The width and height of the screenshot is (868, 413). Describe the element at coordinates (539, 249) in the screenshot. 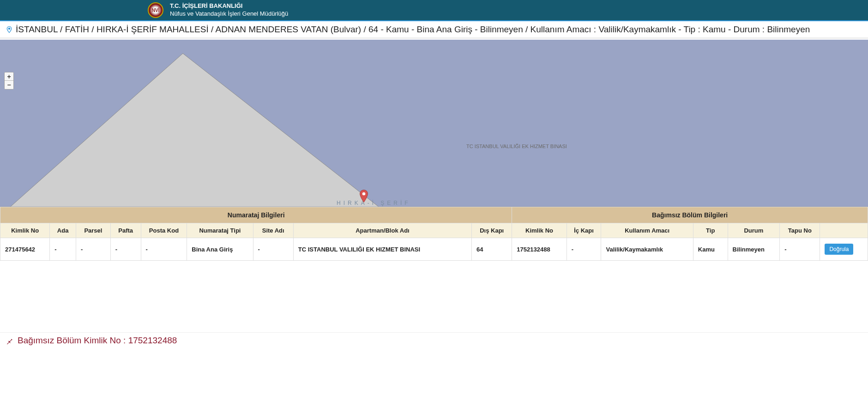

I see `cell-kimlik-no-2: 1752132488` at that location.